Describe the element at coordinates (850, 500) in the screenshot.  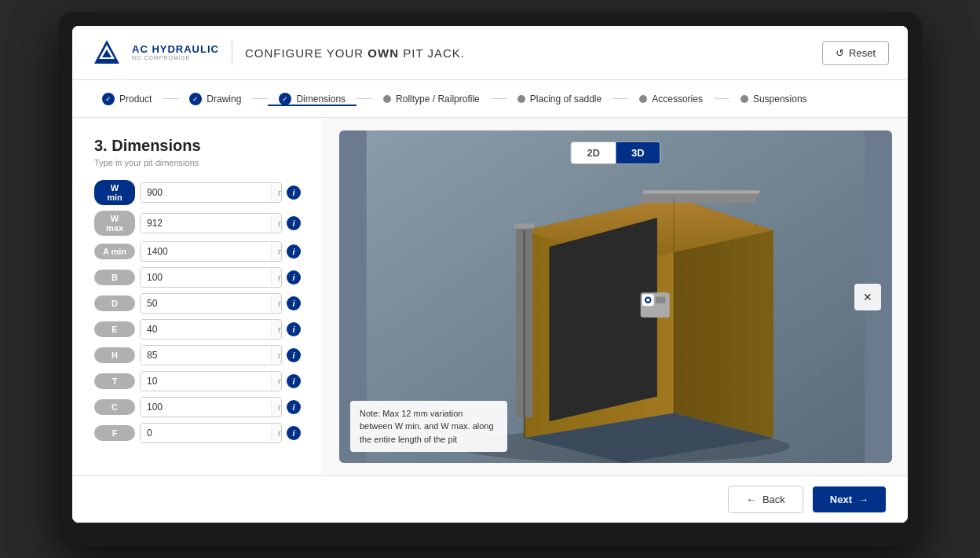
I see `next-button: Next →` at that location.